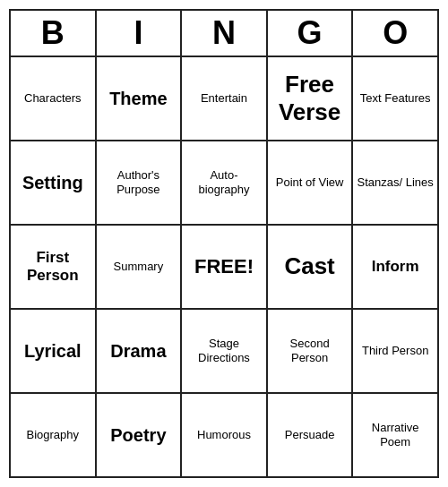 Image resolution: width=448 pixels, height=487 pixels. I want to click on bingo-cell: Stanzas/ Lines, so click(395, 183).